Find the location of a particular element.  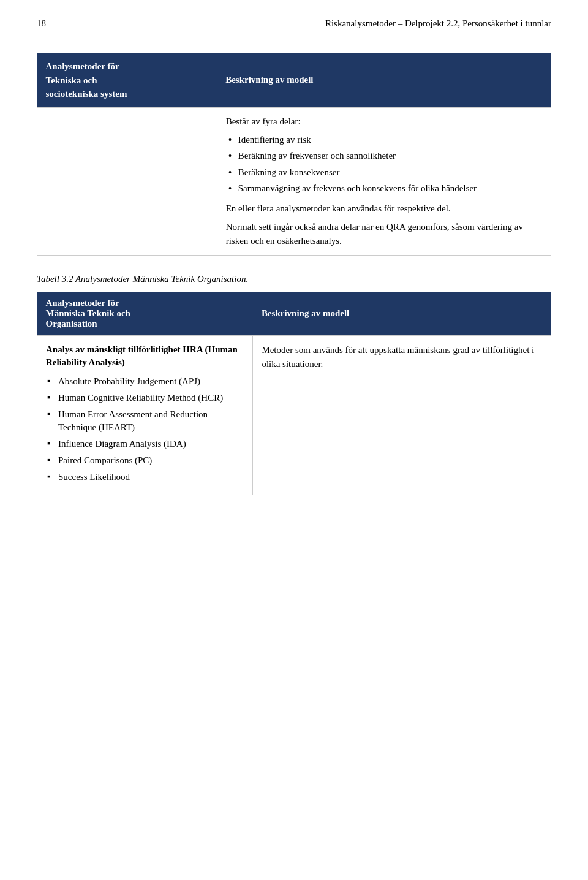

page-number: 18 is located at coordinates (42, 23).